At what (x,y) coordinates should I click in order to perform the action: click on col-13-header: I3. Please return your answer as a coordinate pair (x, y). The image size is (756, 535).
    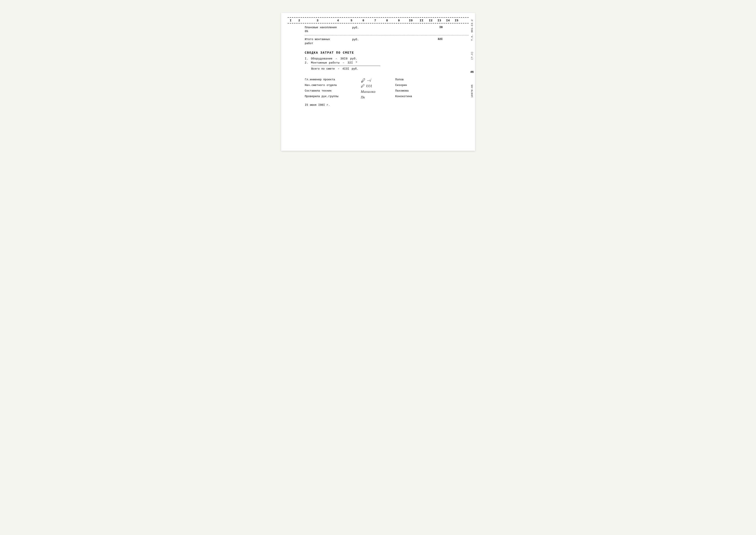
    Looking at the image, I should click on (440, 20).